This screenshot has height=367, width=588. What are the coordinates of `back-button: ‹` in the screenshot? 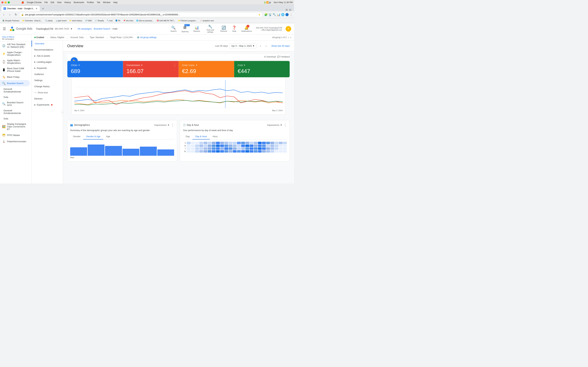 It's located at (4, 15).